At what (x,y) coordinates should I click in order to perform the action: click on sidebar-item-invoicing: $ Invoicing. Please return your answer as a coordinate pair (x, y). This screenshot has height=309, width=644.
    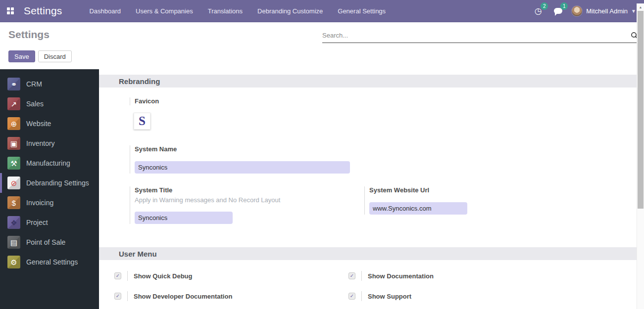
    Looking at the image, I should click on (50, 203).